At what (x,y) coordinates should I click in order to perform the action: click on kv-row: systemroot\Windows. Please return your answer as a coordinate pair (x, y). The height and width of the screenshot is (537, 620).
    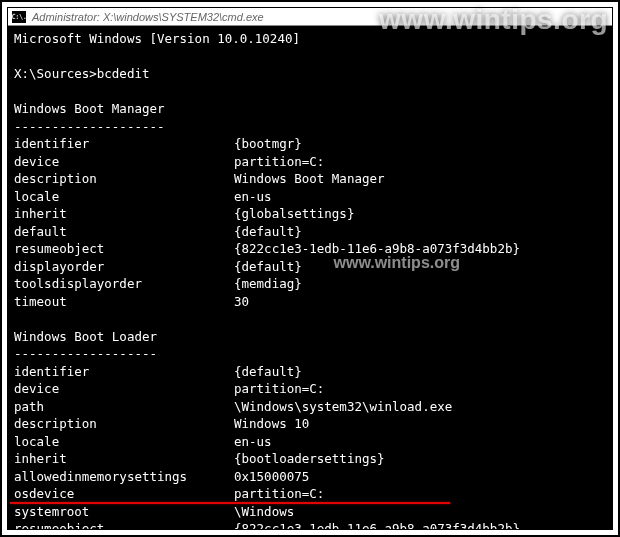
    Looking at the image, I should click on (310, 512).